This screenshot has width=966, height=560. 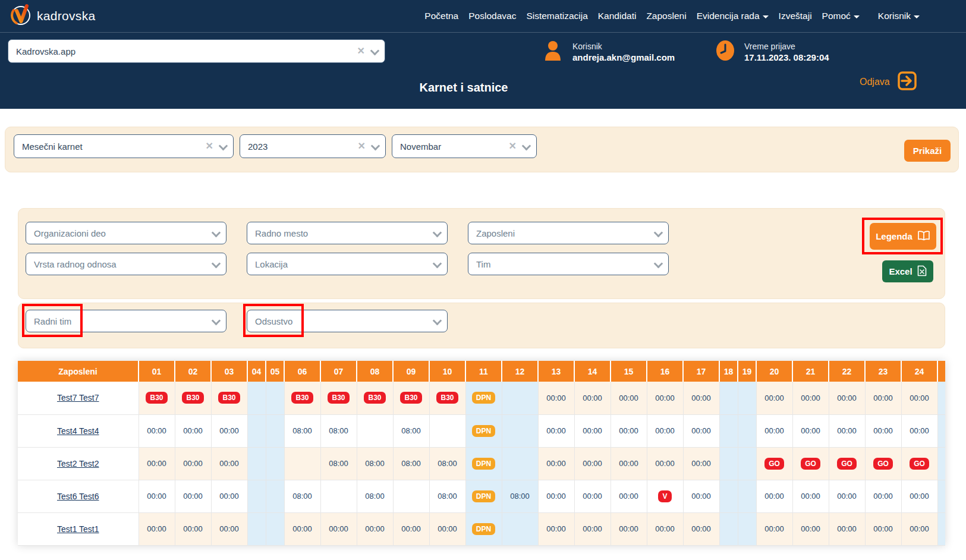 I want to click on vrsta-radnog-odnosa-select: Vrsta radnog odnosa, so click(x=126, y=264).